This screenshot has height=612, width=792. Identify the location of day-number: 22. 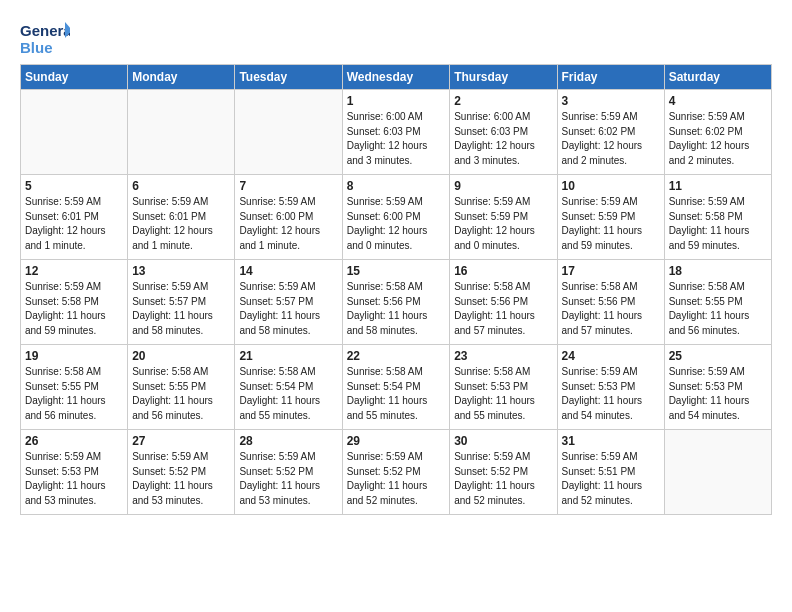
(396, 356).